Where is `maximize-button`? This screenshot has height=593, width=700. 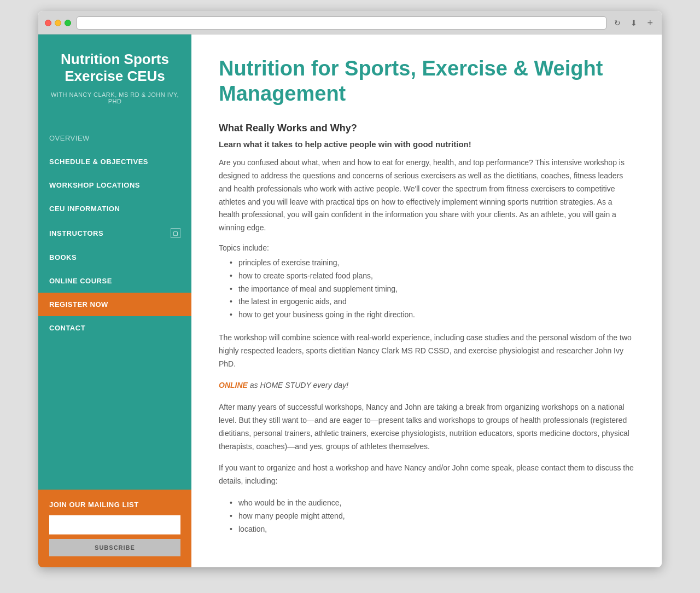 maximize-button is located at coordinates (68, 23).